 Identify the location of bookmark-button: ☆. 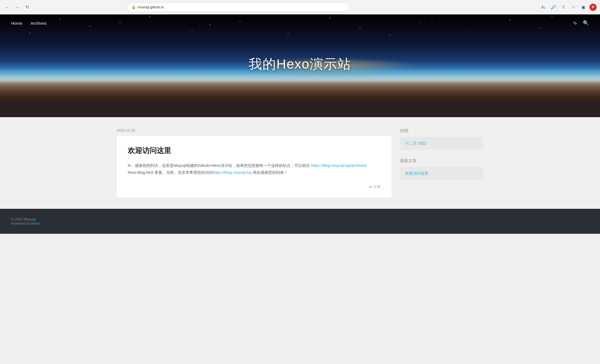
(573, 7).